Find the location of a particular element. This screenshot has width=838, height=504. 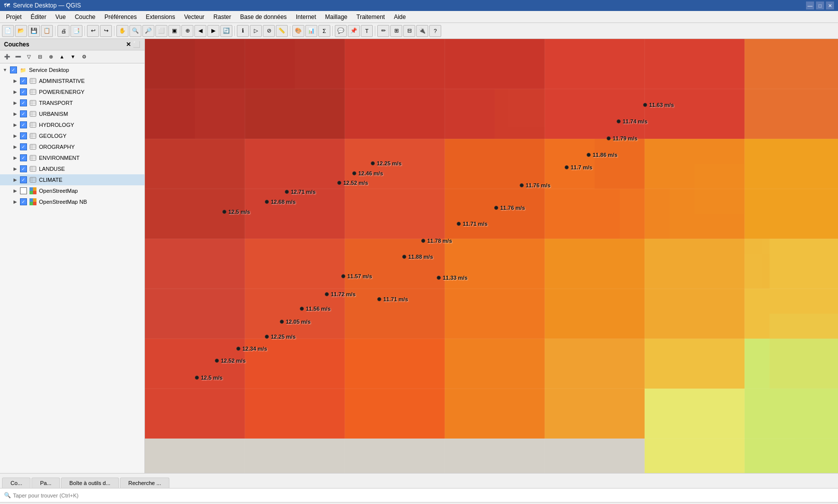

menu-item-prfrences: Préférences is located at coordinates (121, 17).